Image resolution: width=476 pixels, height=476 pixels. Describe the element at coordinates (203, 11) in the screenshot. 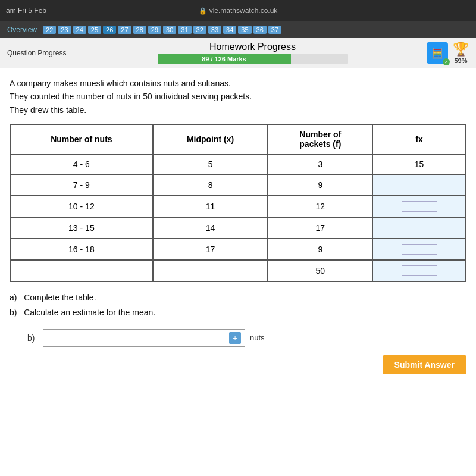

I see `lock-icon: 🔒` at that location.